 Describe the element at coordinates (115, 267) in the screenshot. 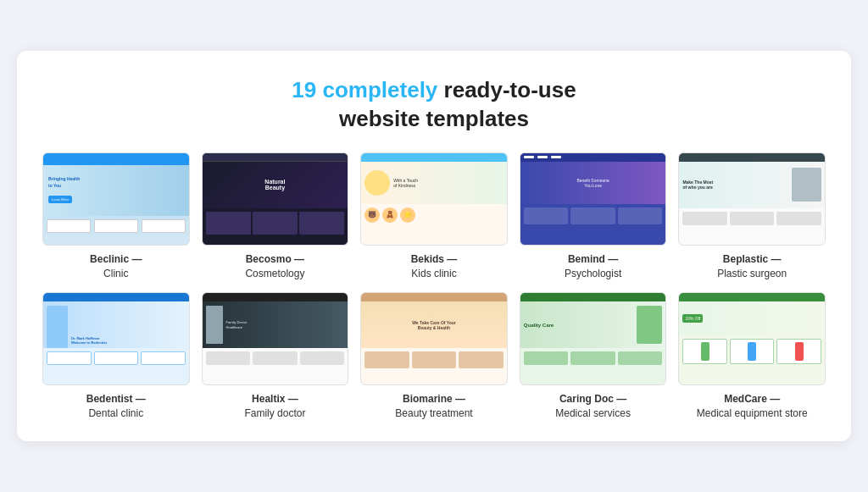

I see `template-label-beclinic: Beclinic — Clinic` at that location.